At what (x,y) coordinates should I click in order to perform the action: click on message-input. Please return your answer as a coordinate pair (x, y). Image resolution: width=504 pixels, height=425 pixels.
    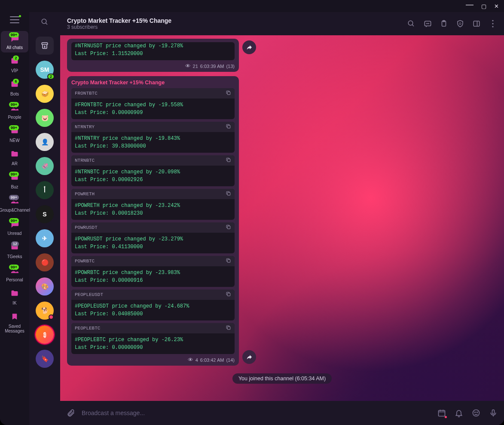
    Looking at the image, I should click on (256, 413).